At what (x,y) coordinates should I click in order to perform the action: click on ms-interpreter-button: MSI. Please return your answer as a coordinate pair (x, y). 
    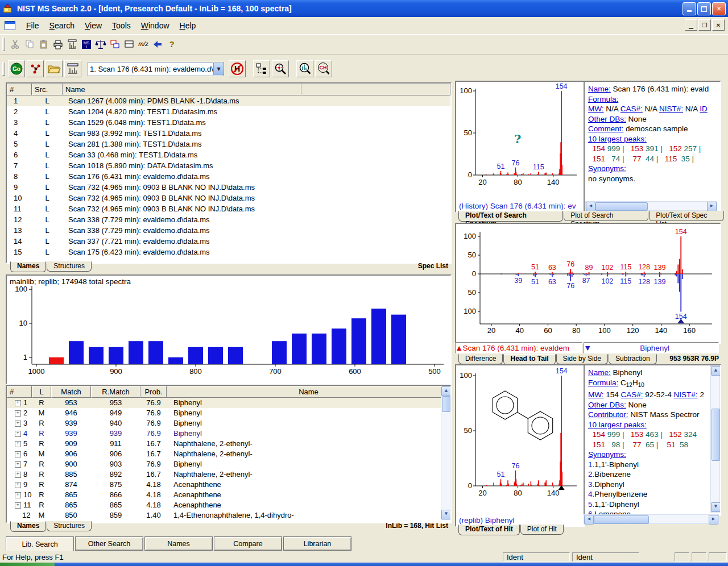
    Looking at the image, I should click on (86, 44).